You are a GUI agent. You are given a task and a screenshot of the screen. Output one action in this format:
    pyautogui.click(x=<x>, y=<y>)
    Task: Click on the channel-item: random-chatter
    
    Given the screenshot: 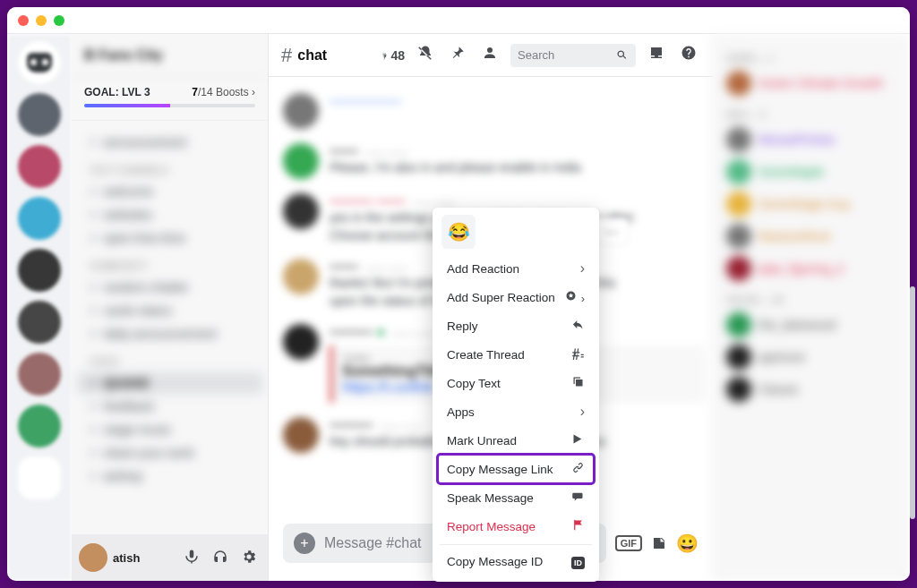 What is the action you would take?
    pyautogui.click(x=170, y=287)
    